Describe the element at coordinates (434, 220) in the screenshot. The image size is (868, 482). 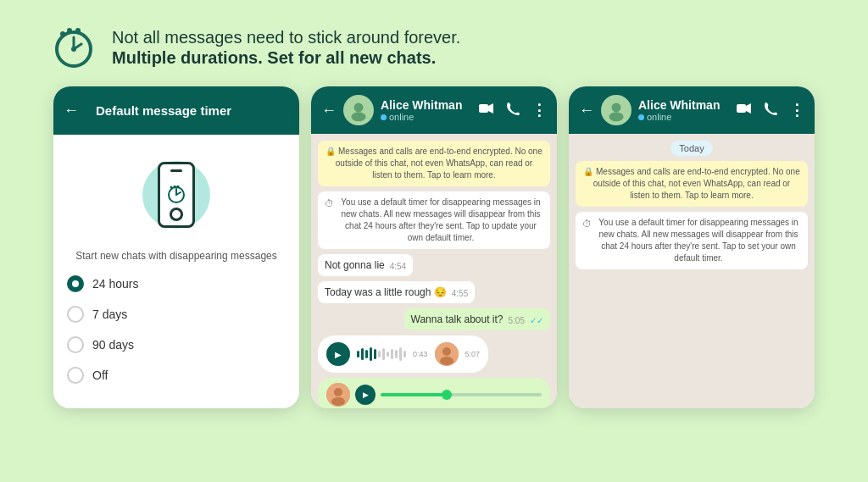
I see `phone2-timer-notice: ⏱ You use a default timer for disappeari…` at that location.